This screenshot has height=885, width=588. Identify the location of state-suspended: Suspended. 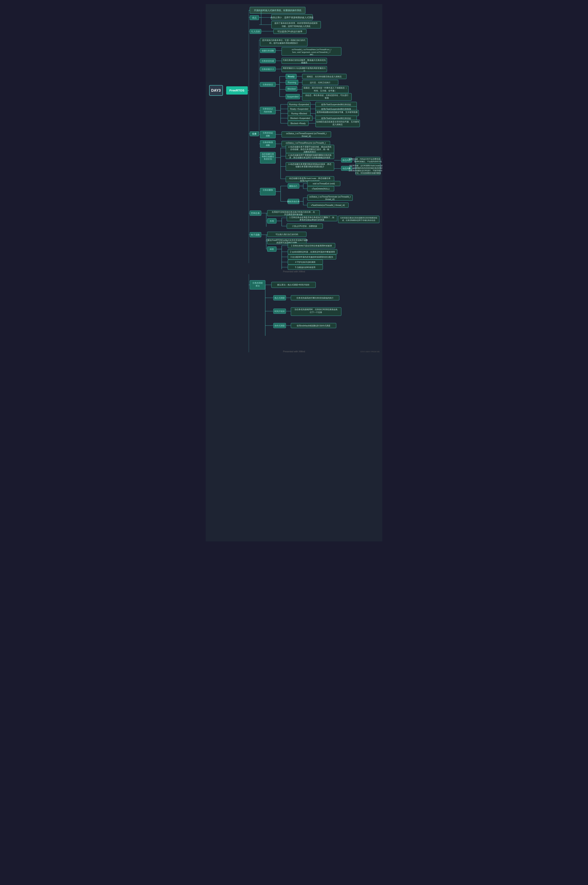
(292, 97).